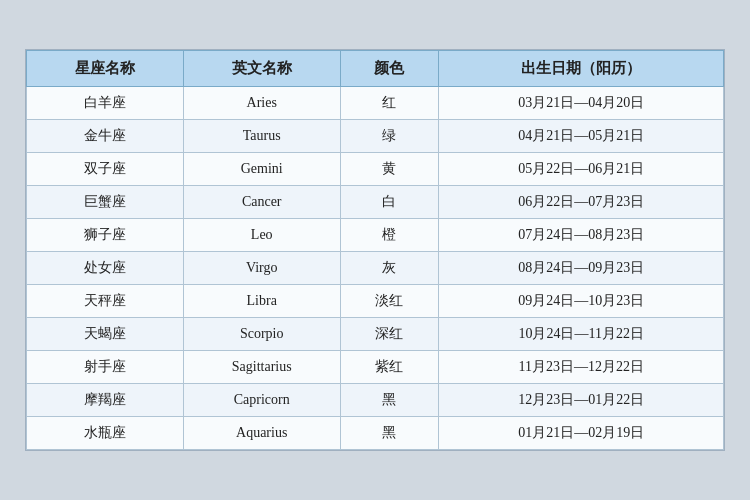 The height and width of the screenshot is (500, 750). I want to click on table-row: 狮子座Leo橙07月24日—08月23日, so click(376, 236).